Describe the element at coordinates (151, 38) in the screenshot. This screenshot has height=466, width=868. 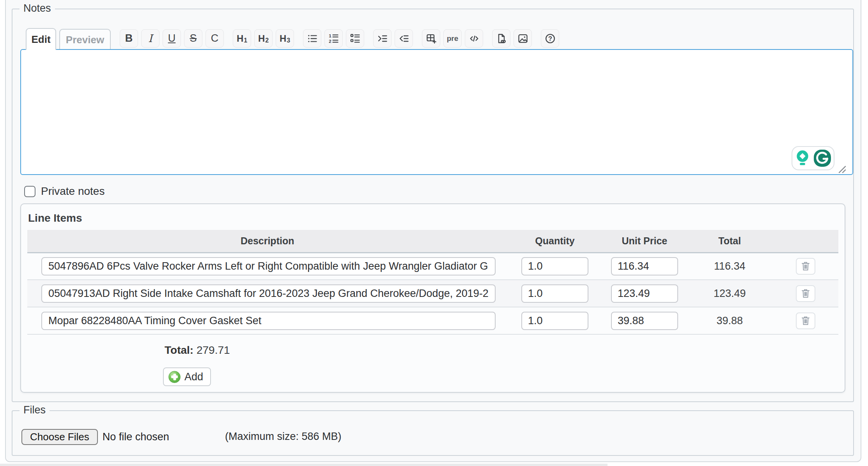
I see `italic-button: I` at that location.